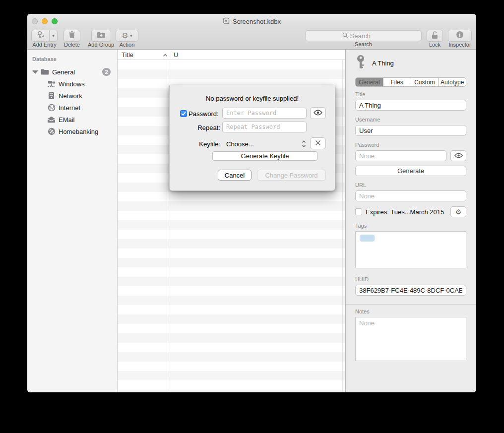 This screenshot has height=433, width=504. Describe the element at coordinates (140, 55) in the screenshot. I see `column-header-title: Title` at that location.